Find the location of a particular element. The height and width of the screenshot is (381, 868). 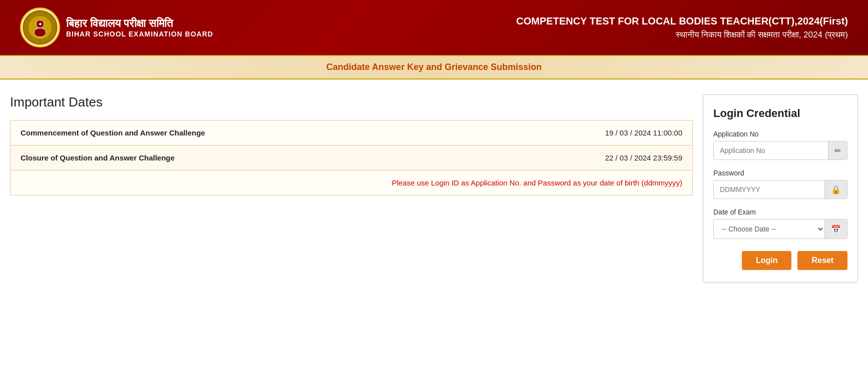

logo-circle: ✦ is located at coordinates (40, 28).